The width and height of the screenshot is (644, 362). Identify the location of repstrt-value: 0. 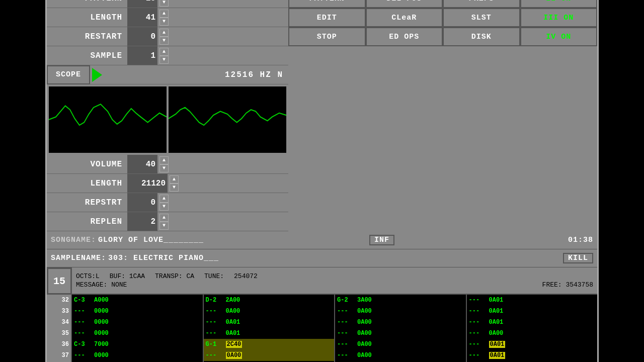
(142, 202).